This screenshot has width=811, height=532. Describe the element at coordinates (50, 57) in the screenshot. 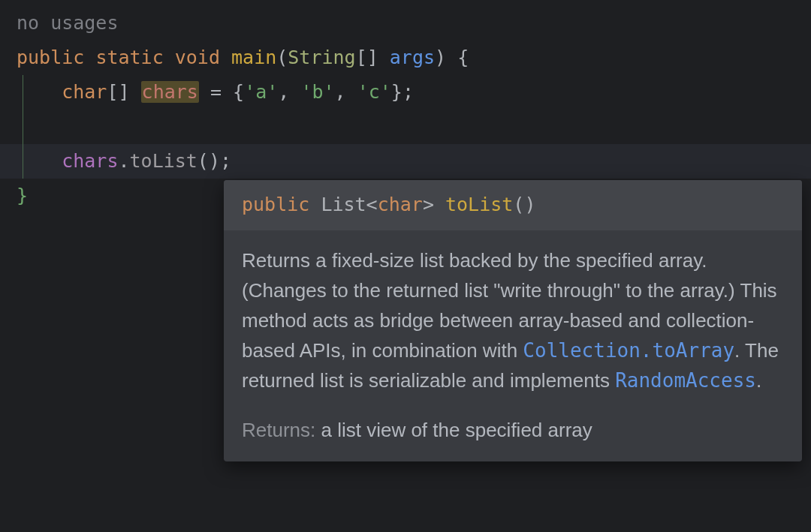

I see `keyword-public: public` at that location.